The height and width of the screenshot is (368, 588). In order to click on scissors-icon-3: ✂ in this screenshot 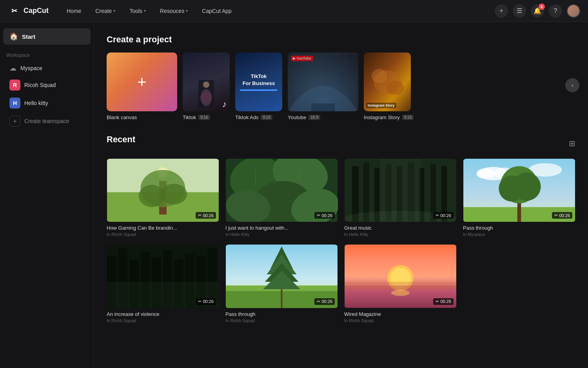, I will do `click(556, 216)`.